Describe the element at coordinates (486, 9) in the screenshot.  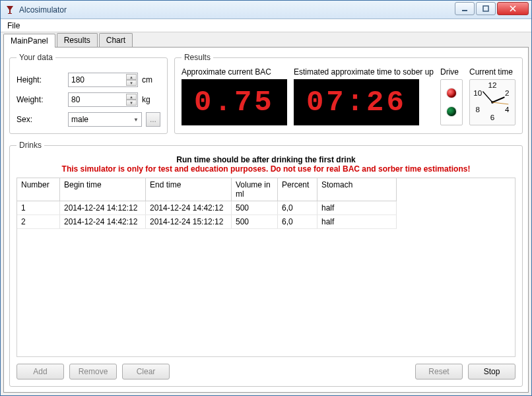
I see `maximize-button` at that location.